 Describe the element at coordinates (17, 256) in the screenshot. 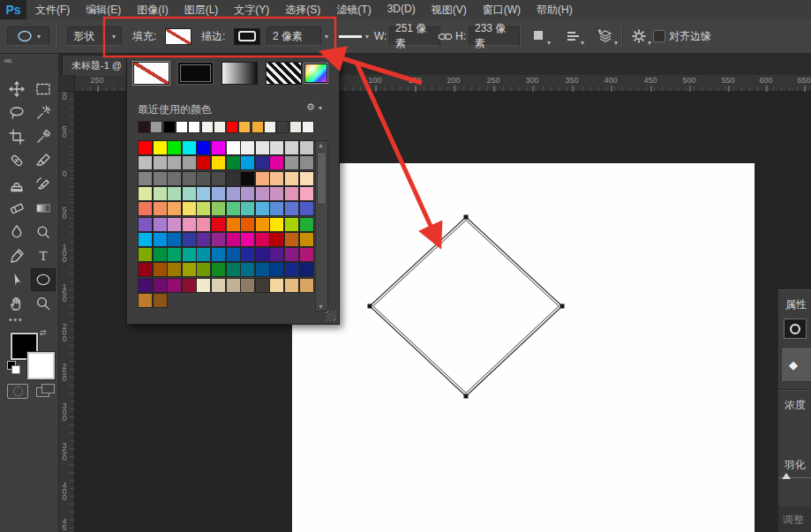

I see `pen-tool` at that location.